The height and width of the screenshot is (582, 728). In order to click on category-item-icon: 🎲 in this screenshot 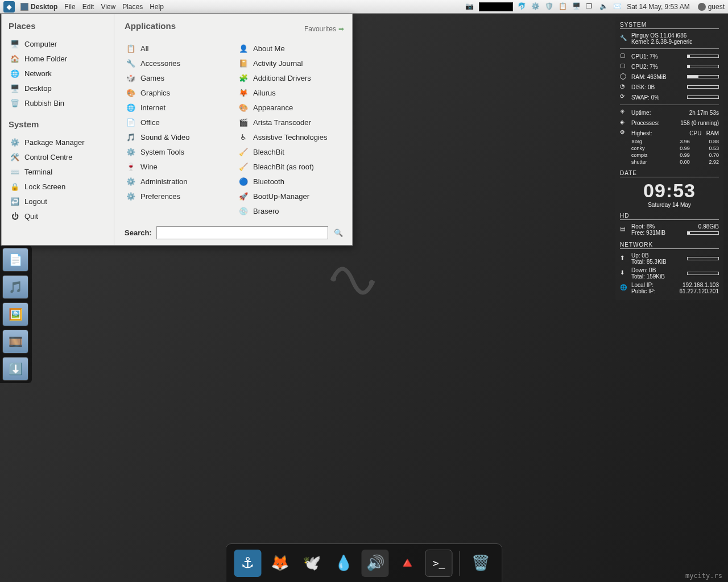, I will do `click(131, 78)`.